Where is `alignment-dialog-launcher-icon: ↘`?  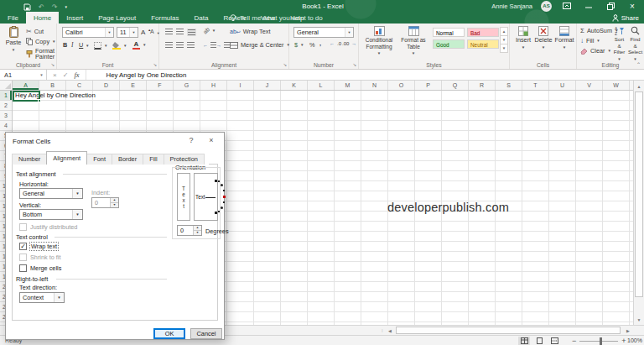 alignment-dialog-launcher-icon: ↘ is located at coordinates (285, 65).